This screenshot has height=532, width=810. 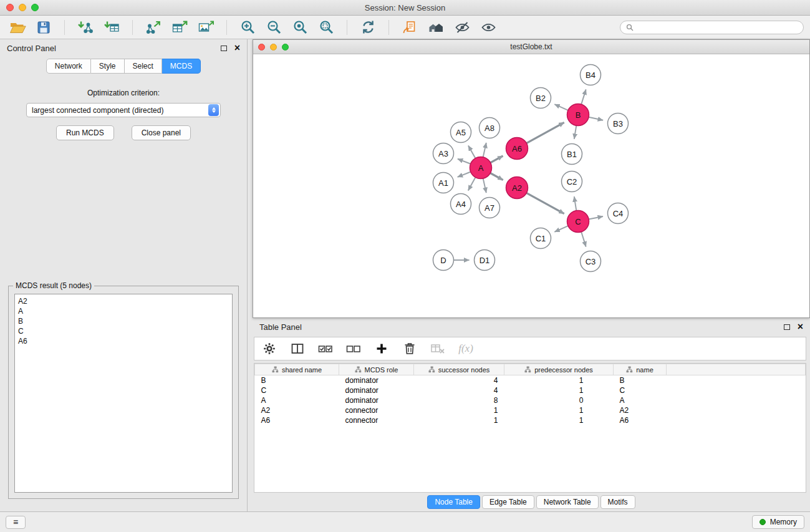 I want to click on panel-list-button: ≡, so click(x=16, y=523).